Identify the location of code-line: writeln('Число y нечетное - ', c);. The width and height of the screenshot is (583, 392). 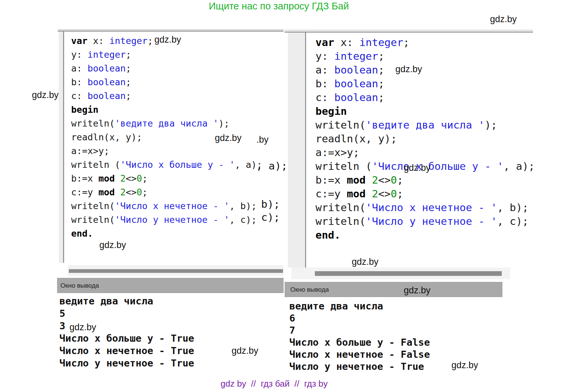
(425, 222).